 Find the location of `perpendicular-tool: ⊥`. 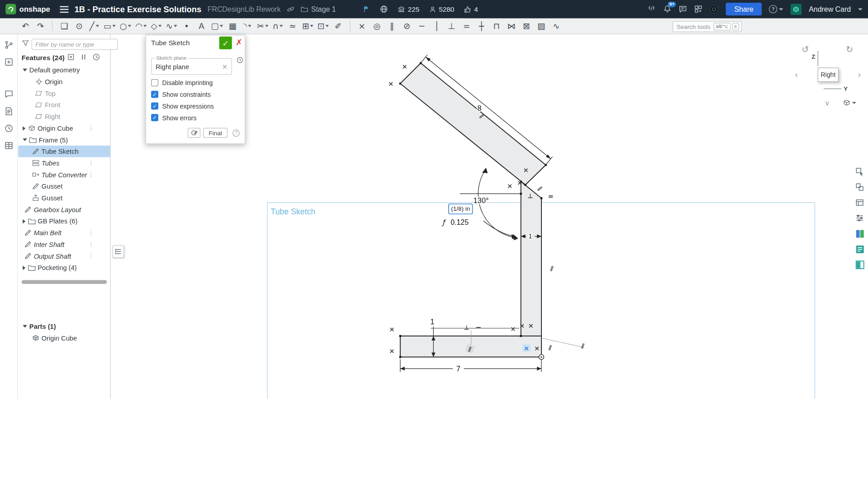

perpendicular-tool: ⊥ is located at coordinates (451, 26).